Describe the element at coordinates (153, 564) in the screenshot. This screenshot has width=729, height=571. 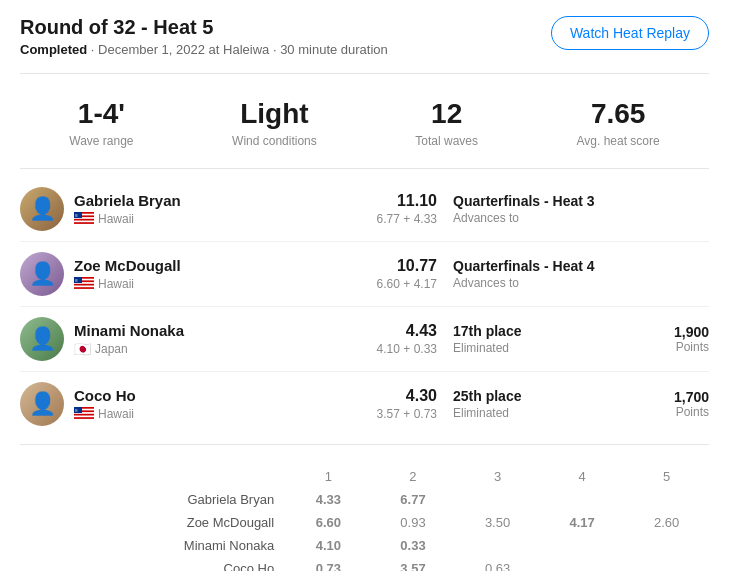
I see `score-row-name: Coco Ho` at that location.